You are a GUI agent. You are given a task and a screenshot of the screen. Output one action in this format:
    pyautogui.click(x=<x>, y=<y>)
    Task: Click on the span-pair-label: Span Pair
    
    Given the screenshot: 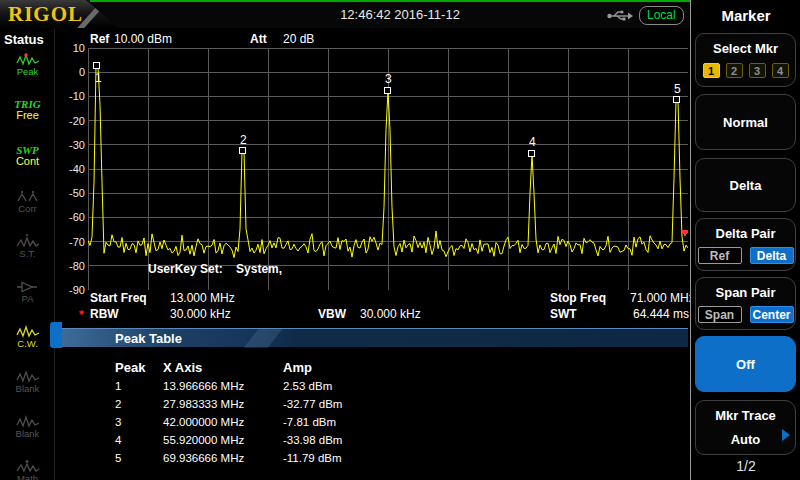 What is the action you would take?
    pyautogui.click(x=746, y=292)
    